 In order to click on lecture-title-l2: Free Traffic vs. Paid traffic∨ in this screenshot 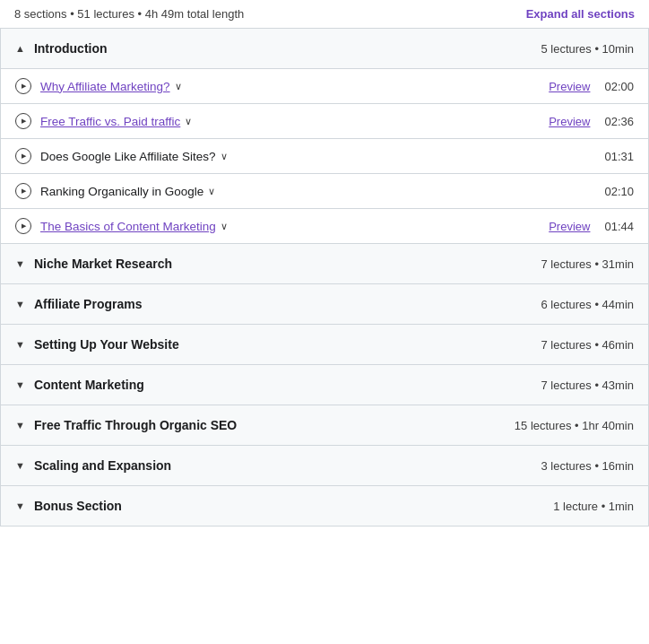, I will do `click(290, 122)`.